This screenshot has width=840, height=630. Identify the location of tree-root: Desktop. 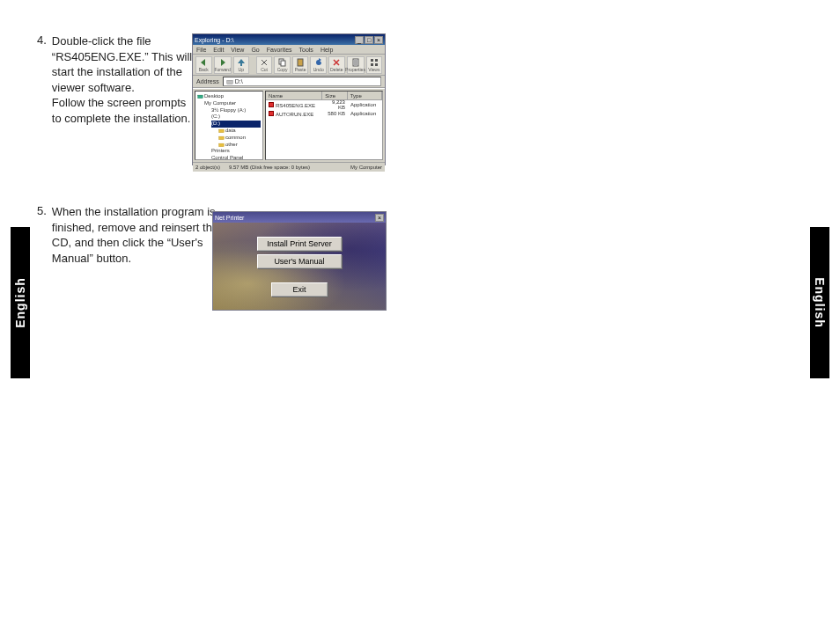
(229, 97).